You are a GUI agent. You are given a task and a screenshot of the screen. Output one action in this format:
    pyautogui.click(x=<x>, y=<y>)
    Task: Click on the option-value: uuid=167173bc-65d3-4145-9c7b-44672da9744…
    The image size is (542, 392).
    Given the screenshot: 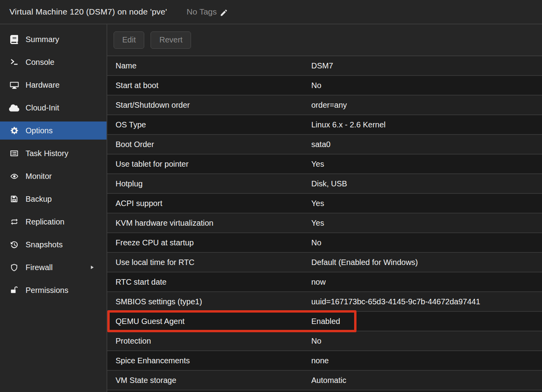 What is the action you would take?
    pyautogui.click(x=427, y=302)
    